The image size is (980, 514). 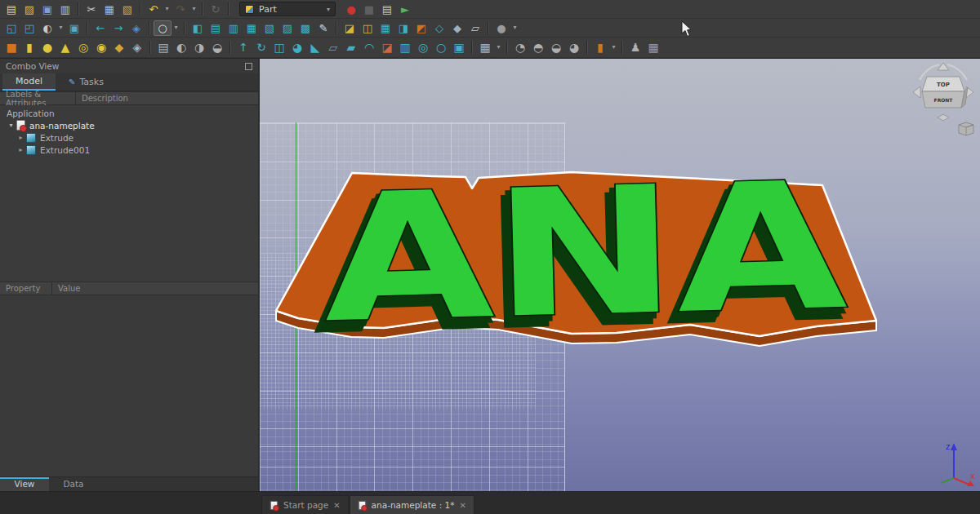 What do you see at coordinates (65, 10) in the screenshot?
I see `print-icon: ▥` at bounding box center [65, 10].